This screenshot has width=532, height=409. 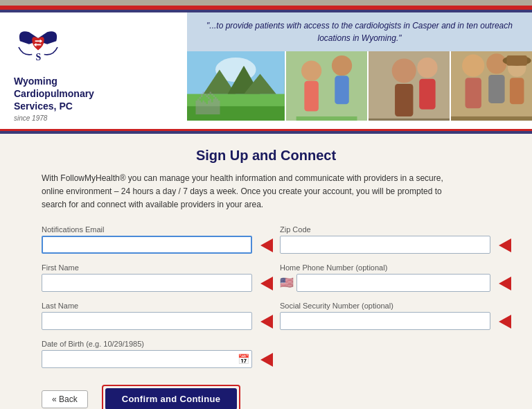 What do you see at coordinates (147, 359) in the screenshot?
I see `dob-input` at bounding box center [147, 359].